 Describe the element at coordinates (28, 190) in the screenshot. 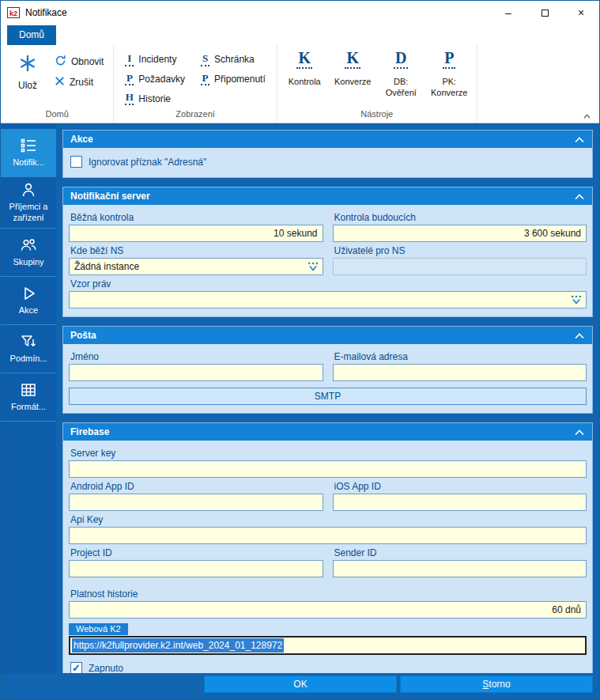

I see `person-icon` at that location.